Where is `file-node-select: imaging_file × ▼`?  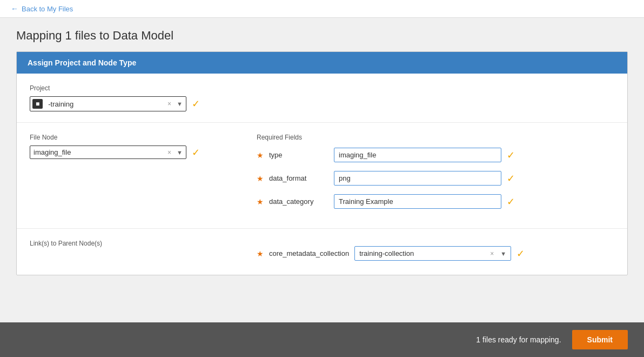
file-node-select: imaging_file × ▼ is located at coordinates (108, 153).